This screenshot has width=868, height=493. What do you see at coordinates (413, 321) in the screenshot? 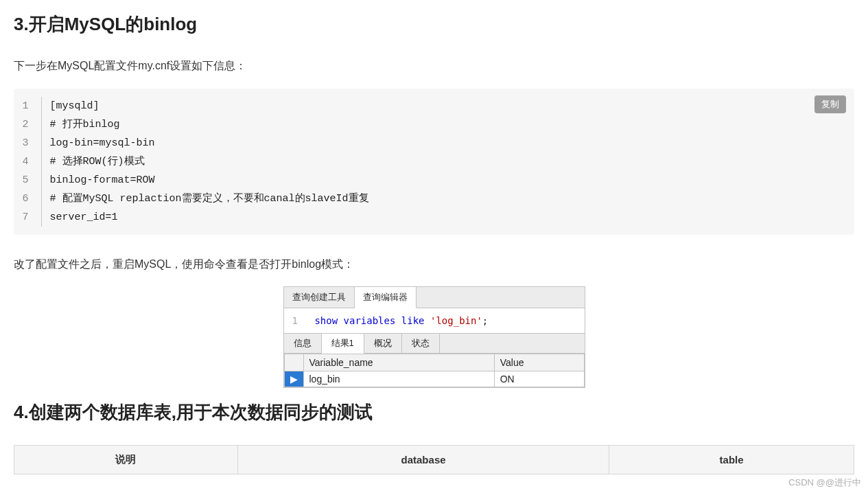
I see `sql-keyword: like` at bounding box center [413, 321].